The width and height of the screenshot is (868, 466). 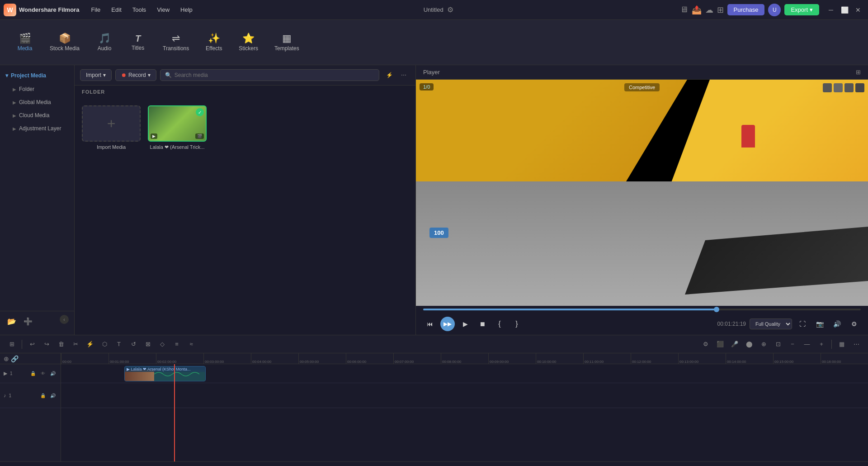 I want to click on skip-back-button: ⏮, so click(x=430, y=324).